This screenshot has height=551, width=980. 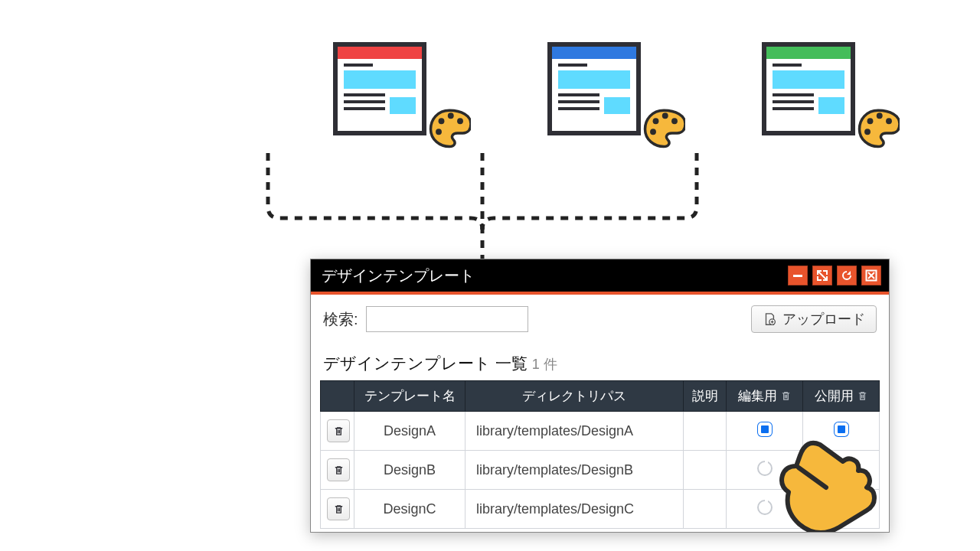 What do you see at coordinates (871, 276) in the screenshot?
I see `close-icon` at bounding box center [871, 276].